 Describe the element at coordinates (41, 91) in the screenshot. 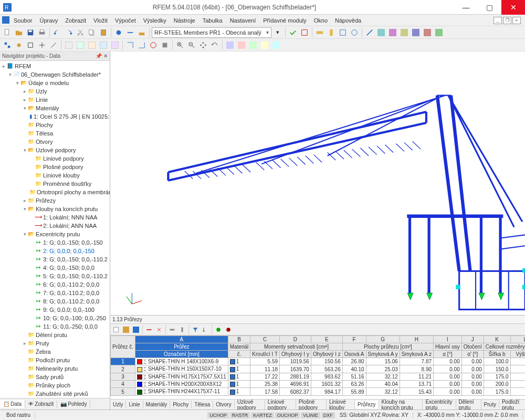

I see `tree-uzly: Uzly` at that location.